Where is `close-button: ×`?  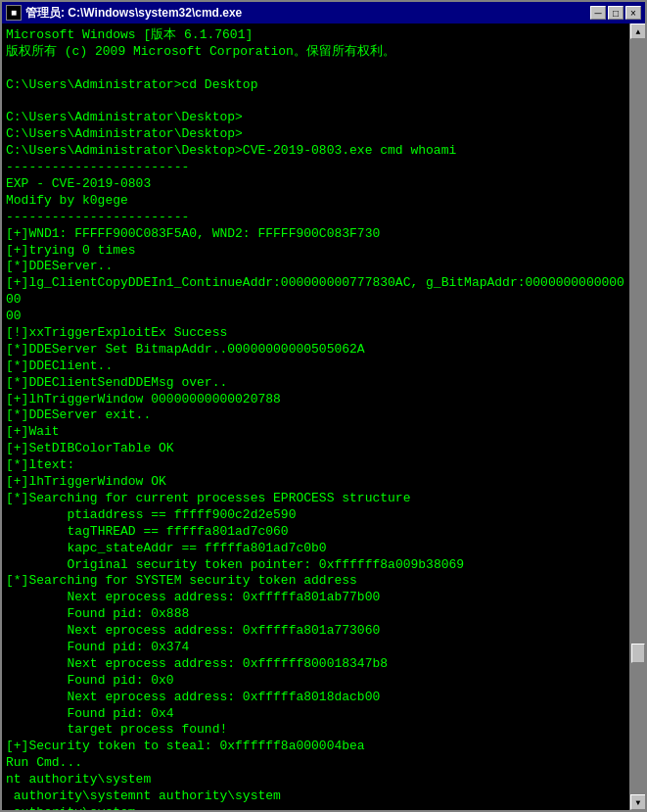 close-button: × is located at coordinates (633, 13).